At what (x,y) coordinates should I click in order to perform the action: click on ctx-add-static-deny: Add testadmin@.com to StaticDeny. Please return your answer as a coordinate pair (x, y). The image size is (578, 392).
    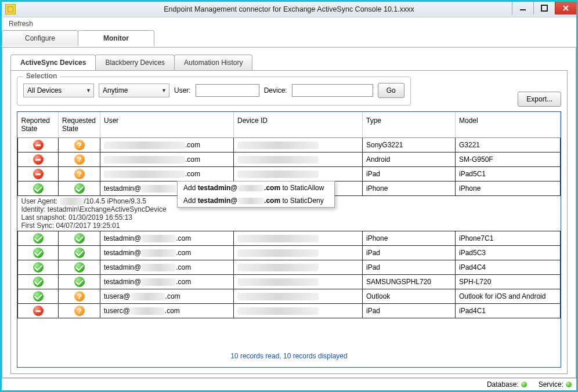
    Looking at the image, I should click on (256, 201).